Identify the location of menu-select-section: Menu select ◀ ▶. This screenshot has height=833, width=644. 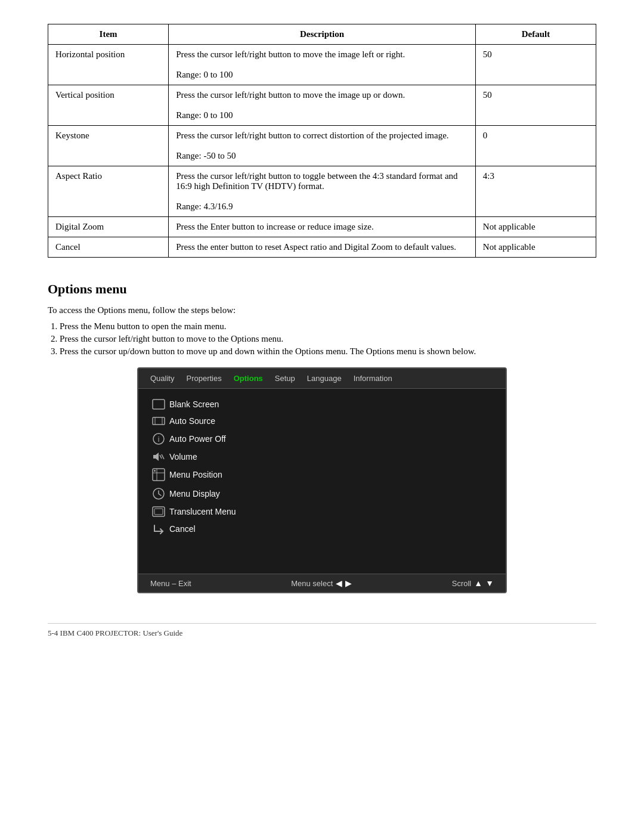
(321, 583).